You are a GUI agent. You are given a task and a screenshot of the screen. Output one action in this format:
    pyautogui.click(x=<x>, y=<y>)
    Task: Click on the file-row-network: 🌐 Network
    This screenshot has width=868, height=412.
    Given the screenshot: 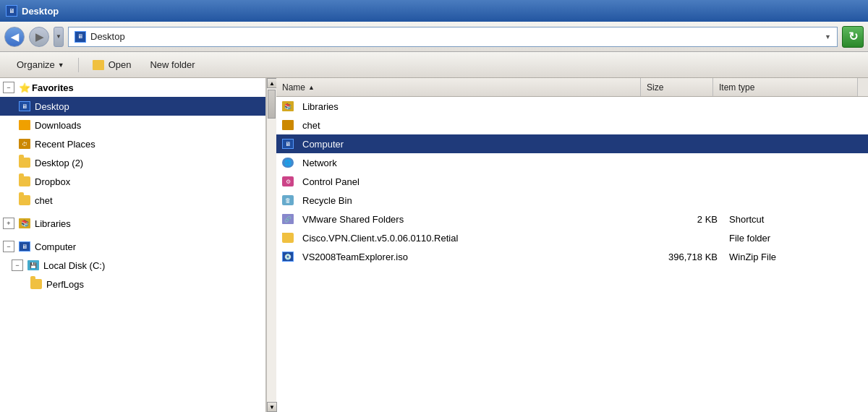 What is the action you would take?
    pyautogui.click(x=572, y=163)
    